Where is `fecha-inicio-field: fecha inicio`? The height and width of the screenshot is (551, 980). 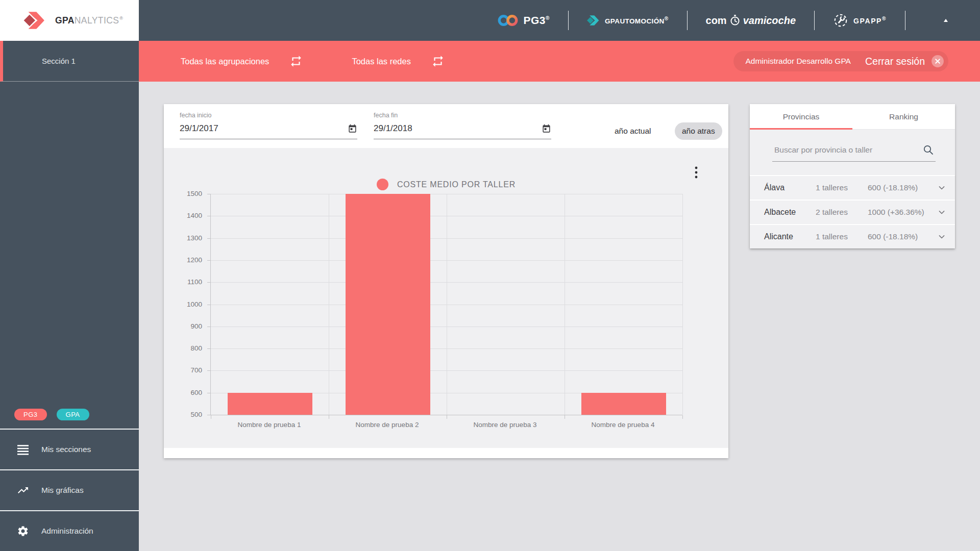
fecha-inicio-field: fecha inicio is located at coordinates (268, 126).